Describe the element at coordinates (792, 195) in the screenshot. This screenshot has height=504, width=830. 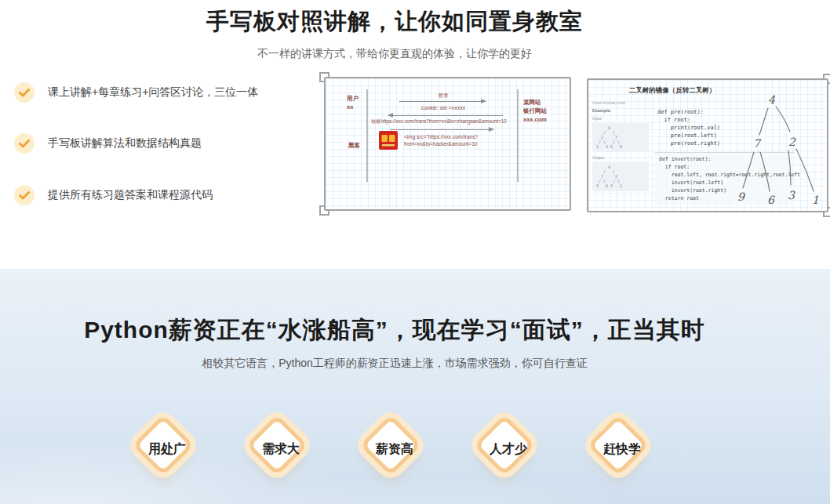
I see `svg-text: 3` at that location.